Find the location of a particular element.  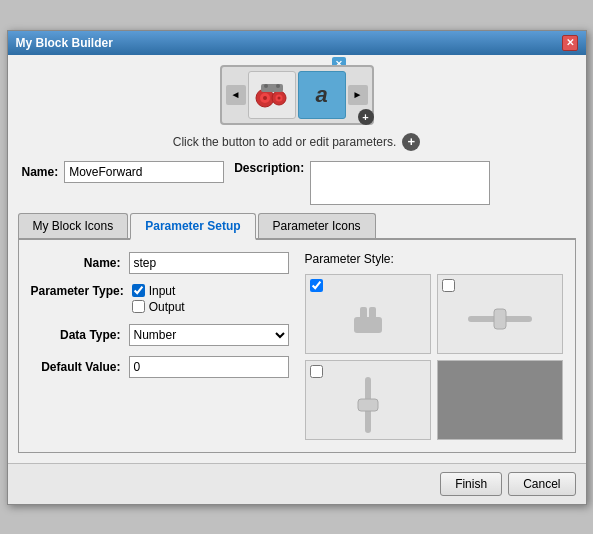

name-label: Name: is located at coordinates (40, 172).